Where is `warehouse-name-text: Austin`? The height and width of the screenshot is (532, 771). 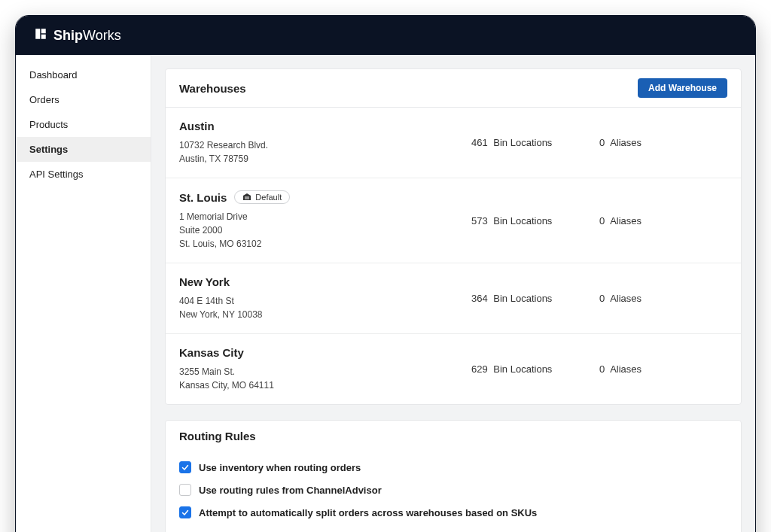 warehouse-name-text: Austin is located at coordinates (197, 126).